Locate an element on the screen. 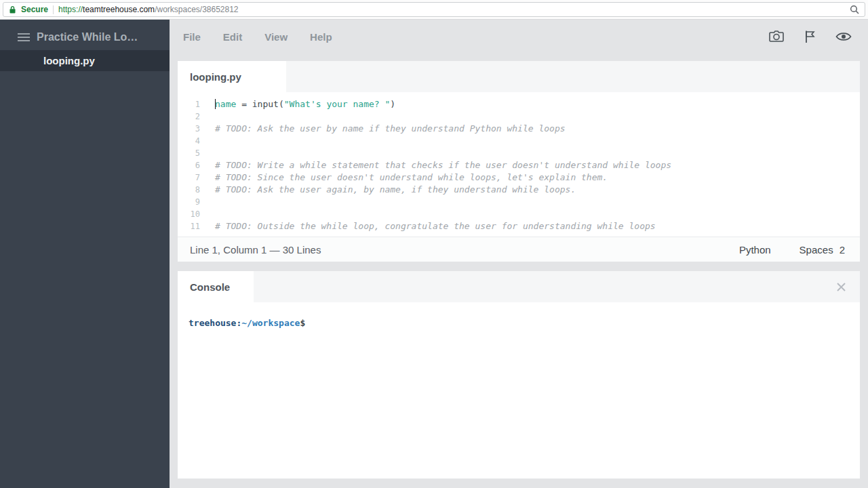 Image resolution: width=868 pixels, height=488 pixels. line-number: 7 is located at coordinates (189, 178).